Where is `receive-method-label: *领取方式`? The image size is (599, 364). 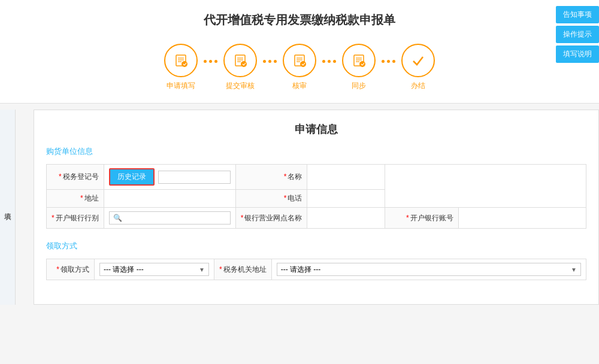 receive-method-label: *领取方式 is located at coordinates (71, 269).